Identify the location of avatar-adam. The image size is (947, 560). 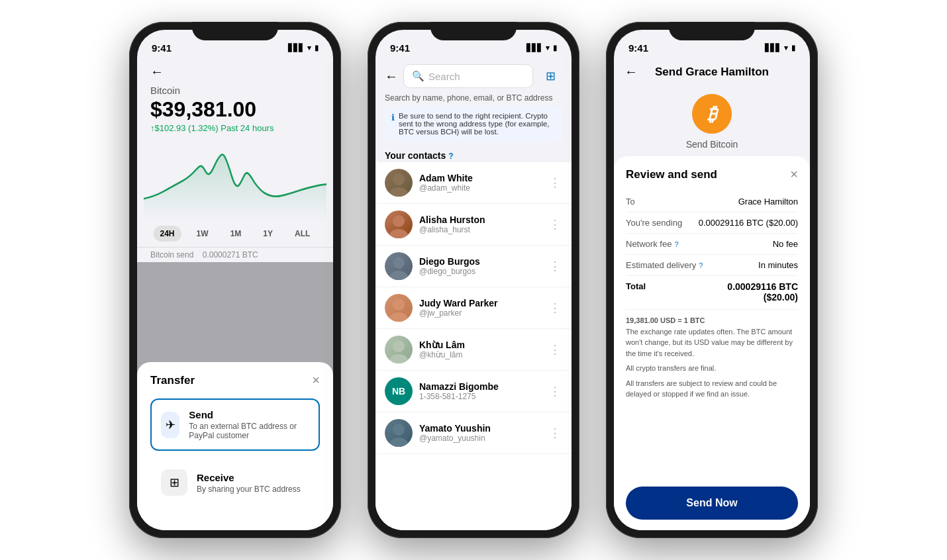
(399, 183).